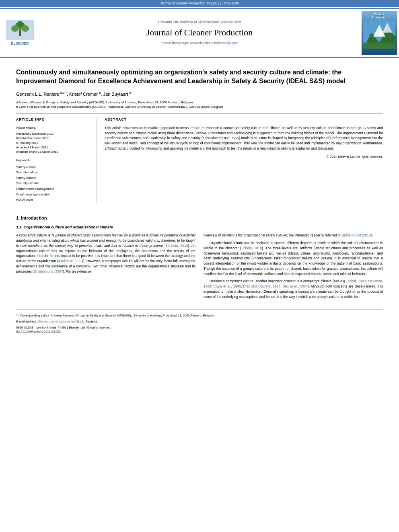 This screenshot has height=532, width=399. What do you see at coordinates (117, 315) in the screenshot?
I see `corresponding-text: * Corresponding author. Antwerp Research…` at bounding box center [117, 315].